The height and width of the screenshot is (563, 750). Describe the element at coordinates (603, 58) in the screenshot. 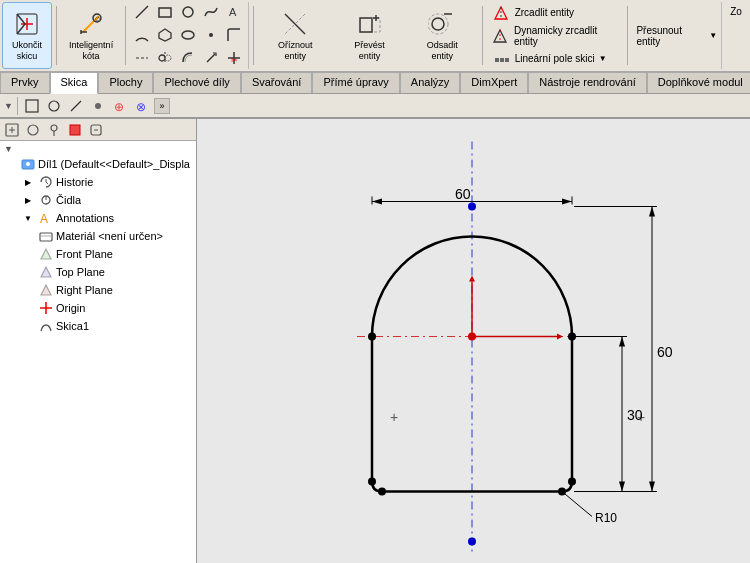

I see `linear-pattern-dropdown: ▼` at that location.